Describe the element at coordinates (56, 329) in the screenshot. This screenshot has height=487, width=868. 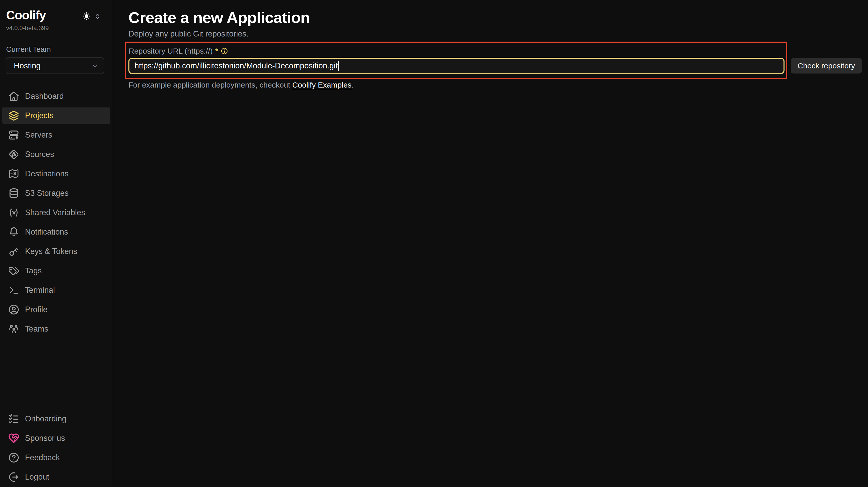
I see `sidebar-item-teams: Teams` at that location.